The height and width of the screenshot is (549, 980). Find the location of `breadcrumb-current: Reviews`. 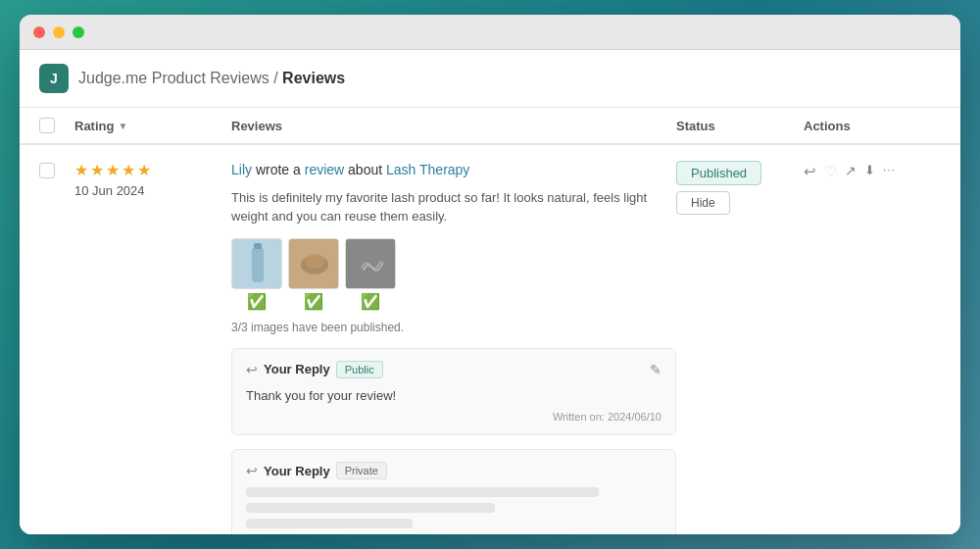

breadcrumb-current: Reviews is located at coordinates (314, 78).